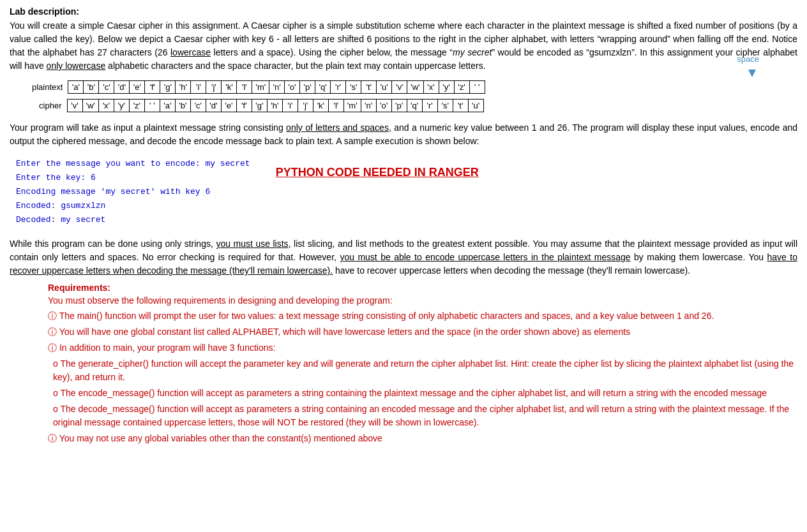 The height and width of the screenshot is (532, 807). What do you see at coordinates (404, 96) in the screenshot?
I see `cipher-tables-container: plaintext 'a' 'b' 'c' 'd' 'e' 'f' 'g' 'h…` at bounding box center [404, 96].